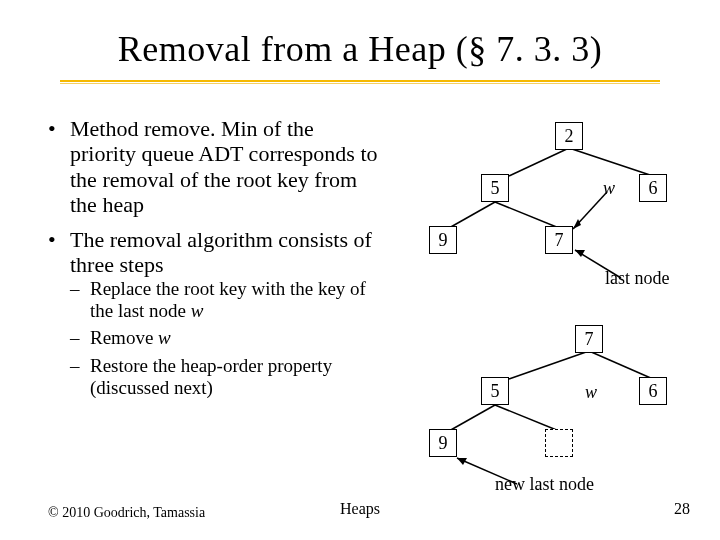 The height and width of the screenshot is (540, 720). What do you see at coordinates (495, 391) in the screenshot?
I see `tree2-left-node: 5` at bounding box center [495, 391].